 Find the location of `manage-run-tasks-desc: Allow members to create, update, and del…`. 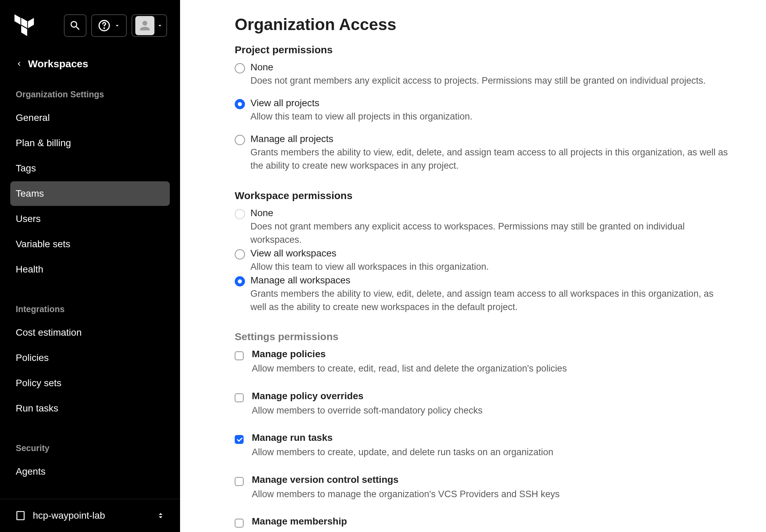

manage-run-tasks-desc: Allow members to create, update, and del… is located at coordinates (492, 452).